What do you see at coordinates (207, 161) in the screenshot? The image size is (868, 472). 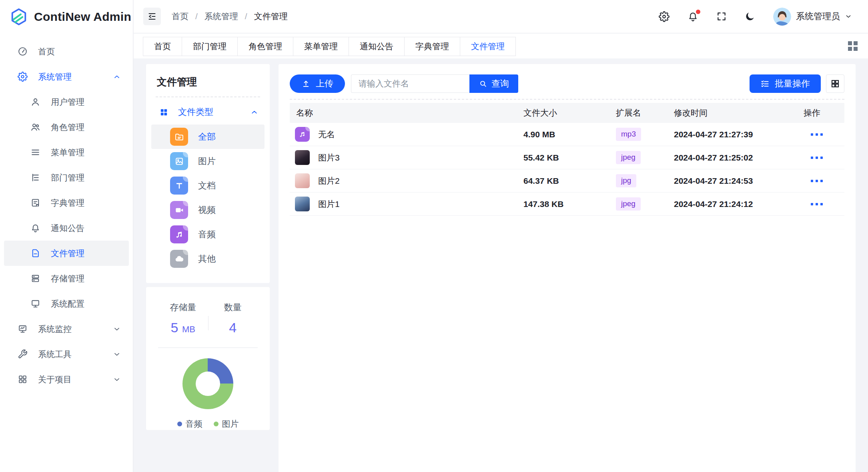 I see `file-type-label: 图片` at bounding box center [207, 161].